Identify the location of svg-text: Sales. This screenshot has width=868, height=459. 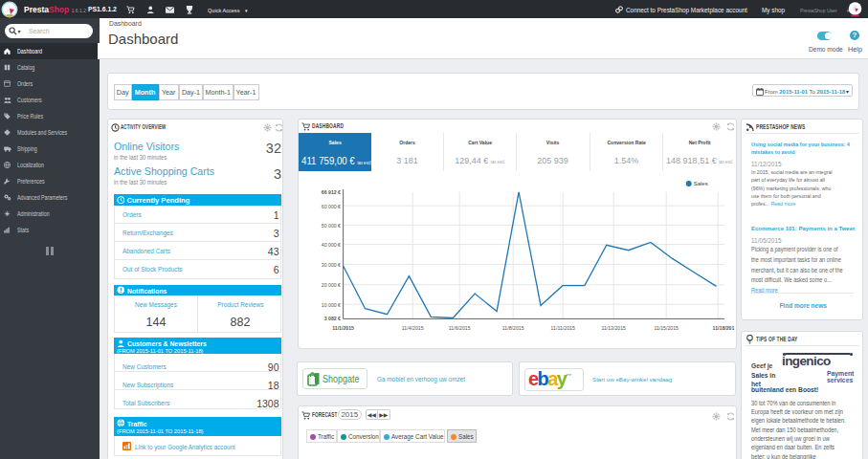
(701, 184).